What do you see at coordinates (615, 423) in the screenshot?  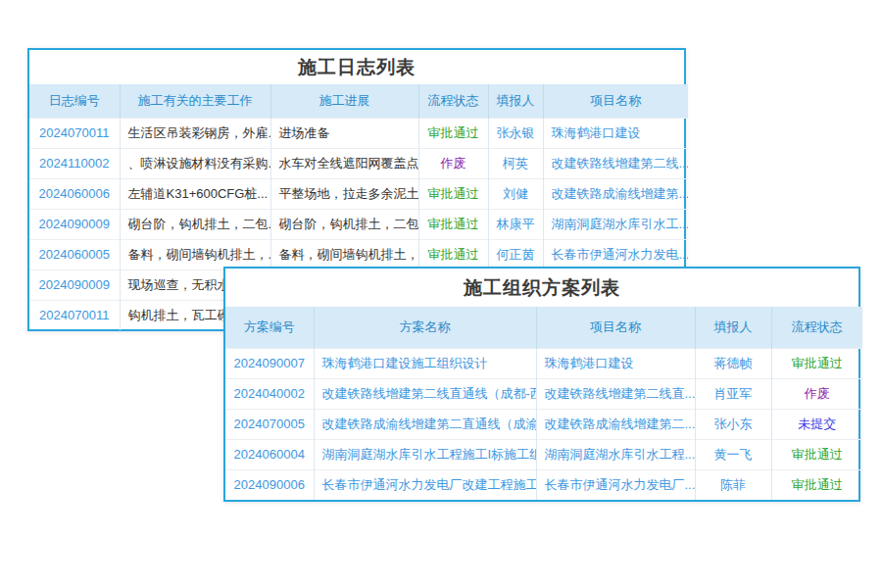 I see `project-link: 改建铁路成渝线增建第二...` at bounding box center [615, 423].